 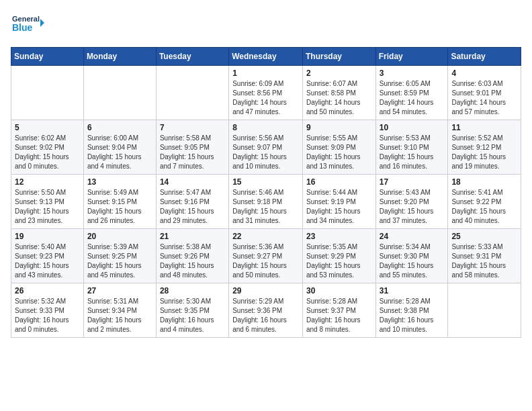 I want to click on day-detail: Sunrise: 6:00 AMSunset: 9:04 PMDaylight:…, so click(x=120, y=152).